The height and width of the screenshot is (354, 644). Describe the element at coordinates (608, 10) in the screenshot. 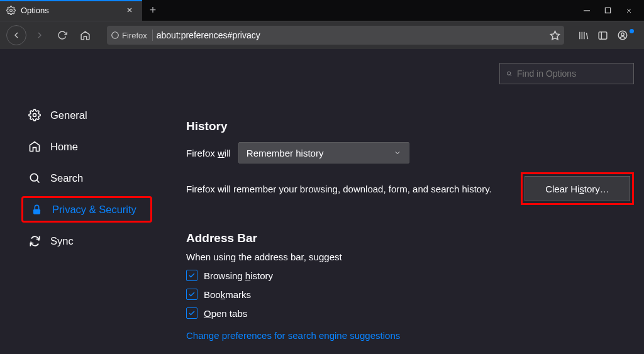

I see `maximize-button` at that location.